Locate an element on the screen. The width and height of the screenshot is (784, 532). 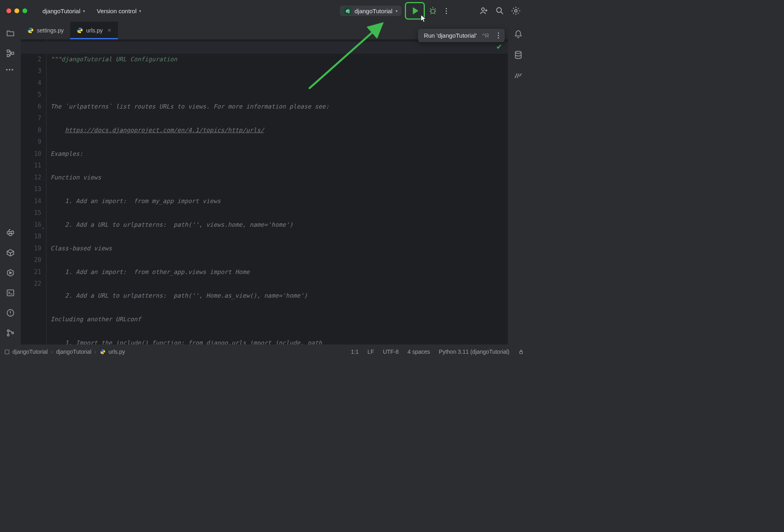
indent-setting: 4 spaces is located at coordinates (419, 352).